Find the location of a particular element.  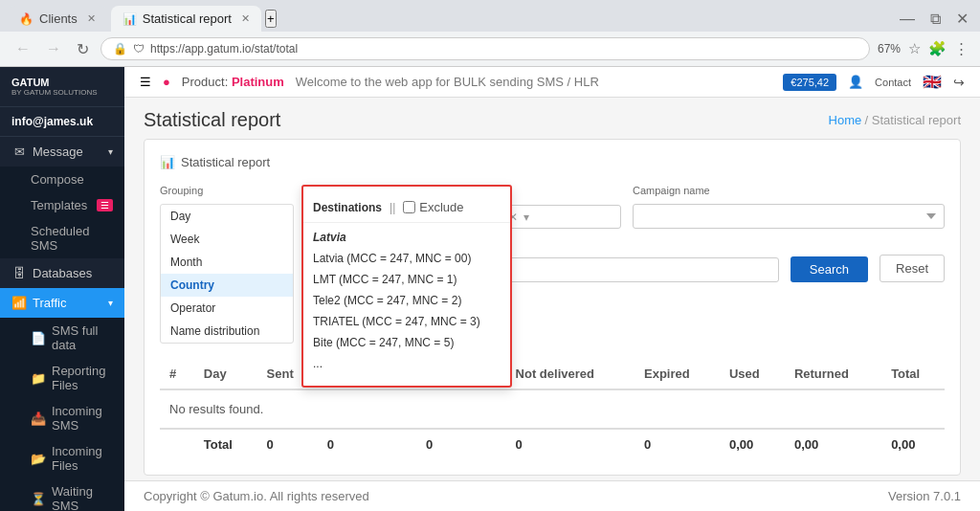

incoming-files-label: Incoming Files is located at coordinates (82, 458).